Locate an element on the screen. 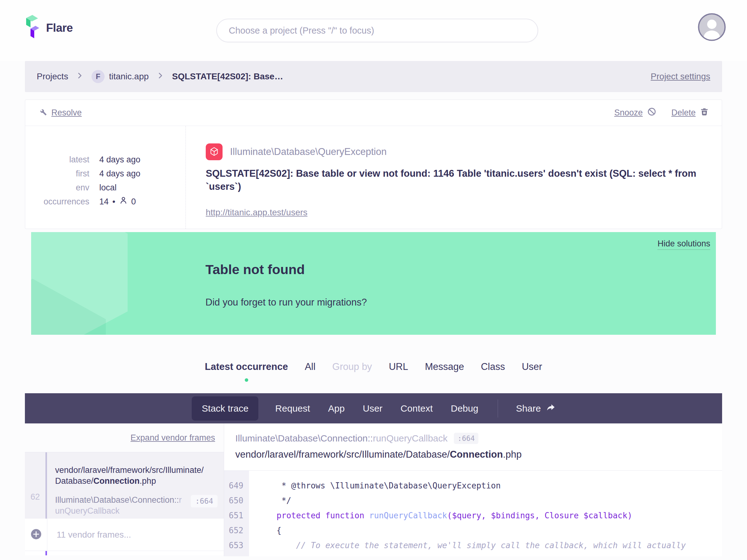  project-search is located at coordinates (378, 30).